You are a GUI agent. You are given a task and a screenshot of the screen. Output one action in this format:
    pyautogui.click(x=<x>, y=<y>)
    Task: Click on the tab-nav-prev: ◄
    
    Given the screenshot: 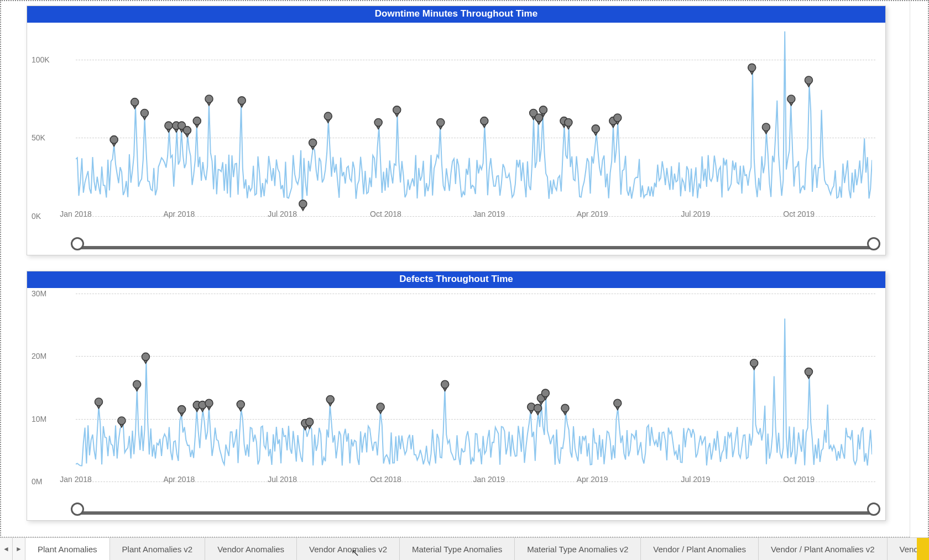 What is the action you would take?
    pyautogui.click(x=7, y=549)
    